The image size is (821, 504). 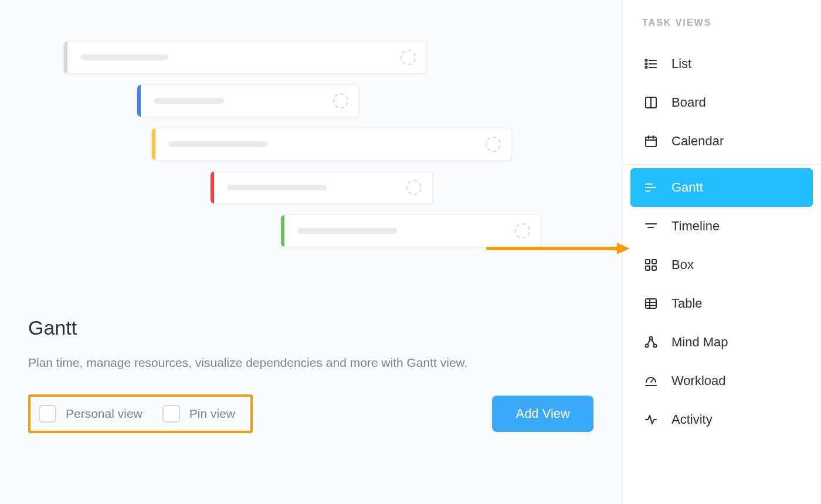 I want to click on task-view-item-label: Calendar, so click(x=698, y=141).